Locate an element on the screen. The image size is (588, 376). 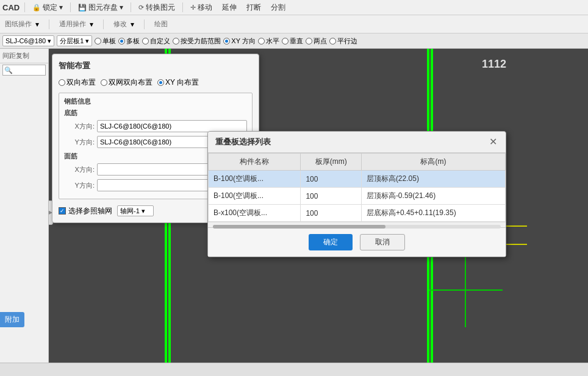
sep7 is located at coordinates (144, 24).